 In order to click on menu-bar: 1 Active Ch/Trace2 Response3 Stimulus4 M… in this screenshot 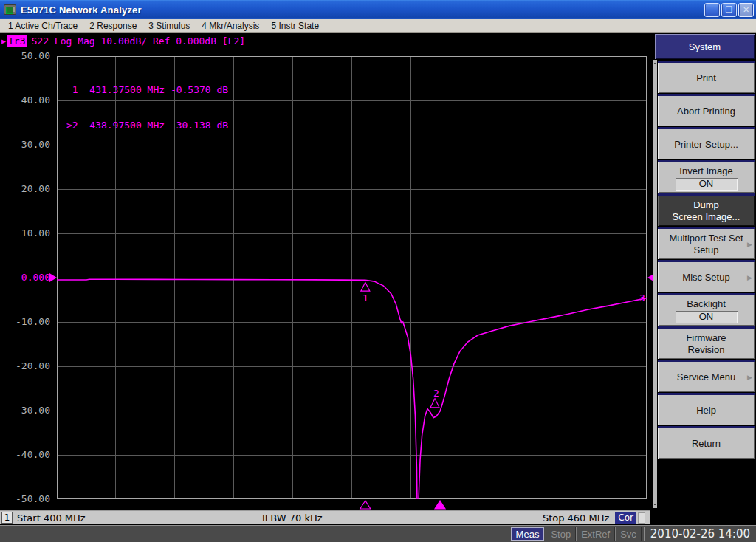, I will do `click(378, 27)`.